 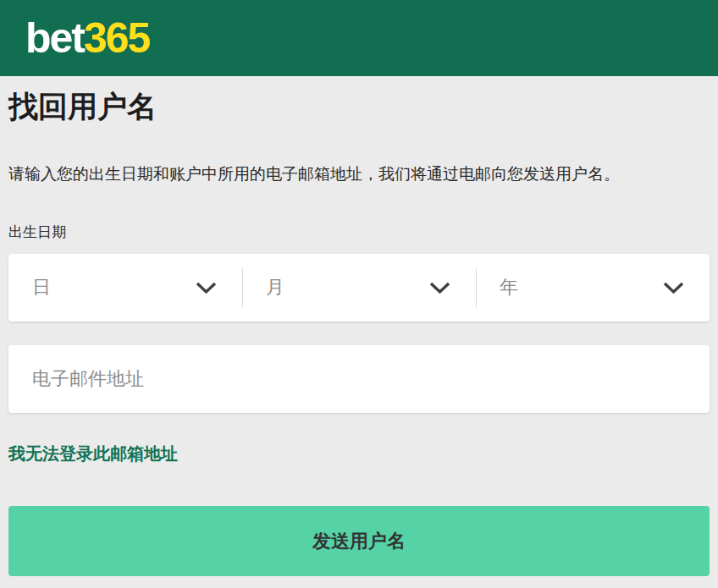 I want to click on dob-select-year: 年, so click(x=593, y=288).